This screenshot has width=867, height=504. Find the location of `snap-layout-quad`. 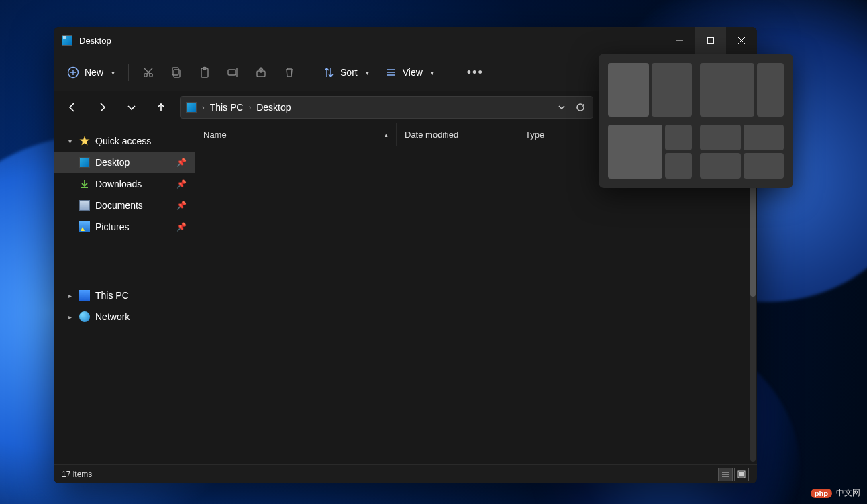

snap-layout-quad is located at coordinates (742, 152).